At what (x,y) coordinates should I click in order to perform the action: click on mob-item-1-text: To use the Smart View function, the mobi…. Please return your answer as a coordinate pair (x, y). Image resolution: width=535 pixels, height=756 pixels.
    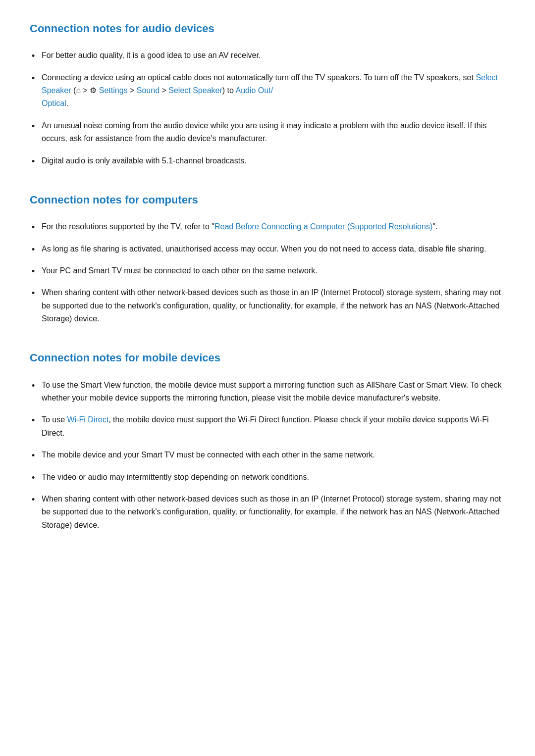
    Looking at the image, I should click on (271, 391).